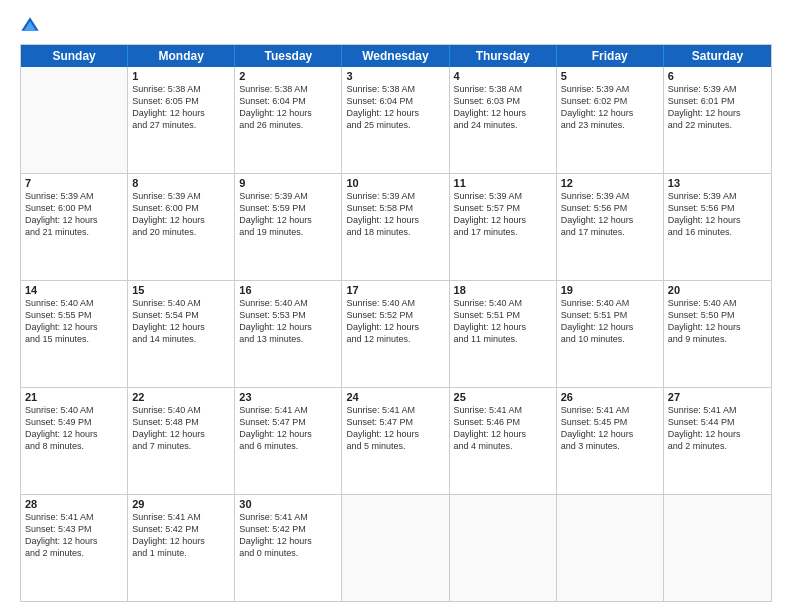 The height and width of the screenshot is (612, 792). I want to click on cell-info: Sunrise: 5:39 AM Sunset: 6:01 PM Dayligh…, so click(718, 108).